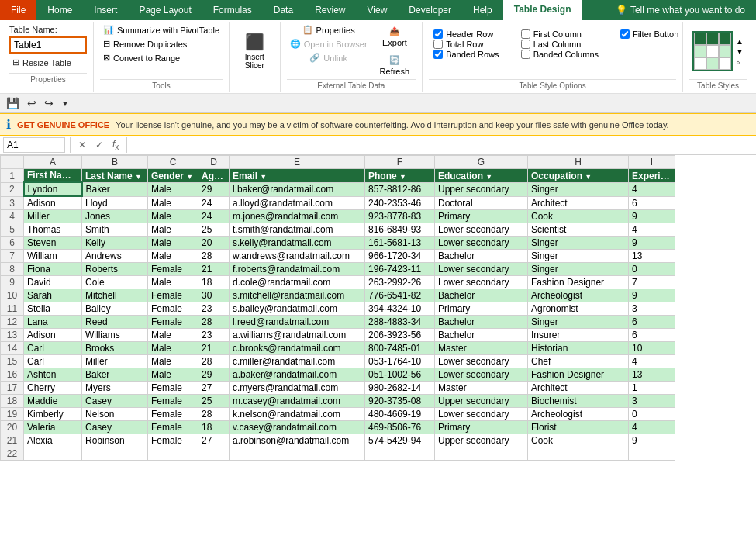  Describe the element at coordinates (214, 176) in the screenshot. I see `header-cell-age: Age ▼` at that location.